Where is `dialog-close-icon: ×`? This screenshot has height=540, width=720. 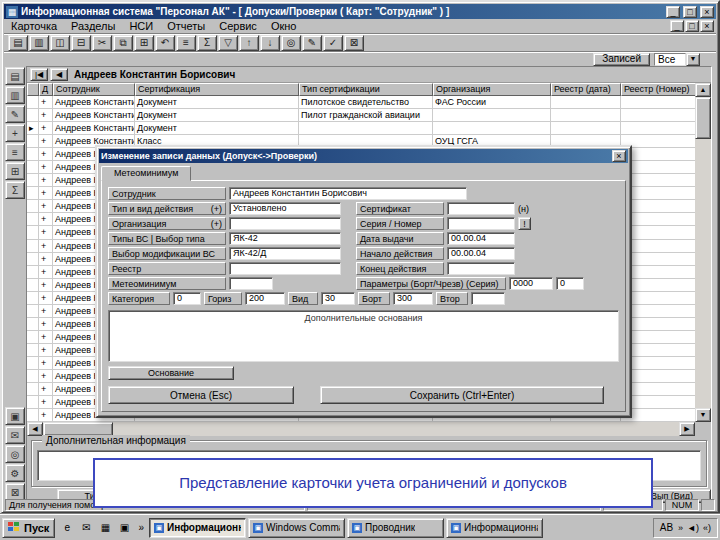
dialog-close-icon: × is located at coordinates (619, 156).